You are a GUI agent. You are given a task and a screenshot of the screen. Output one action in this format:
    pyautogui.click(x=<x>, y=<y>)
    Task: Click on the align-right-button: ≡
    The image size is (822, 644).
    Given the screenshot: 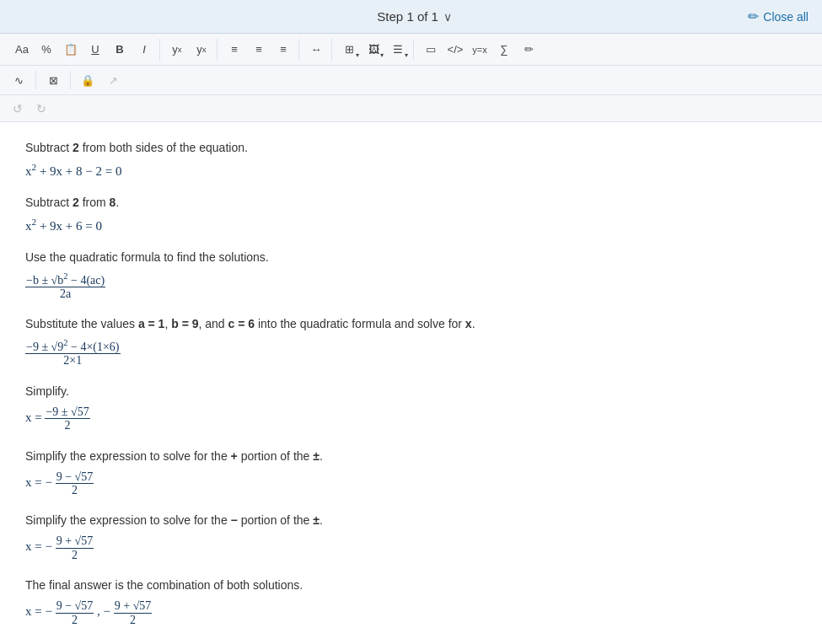 What is the action you would take?
    pyautogui.click(x=283, y=50)
    